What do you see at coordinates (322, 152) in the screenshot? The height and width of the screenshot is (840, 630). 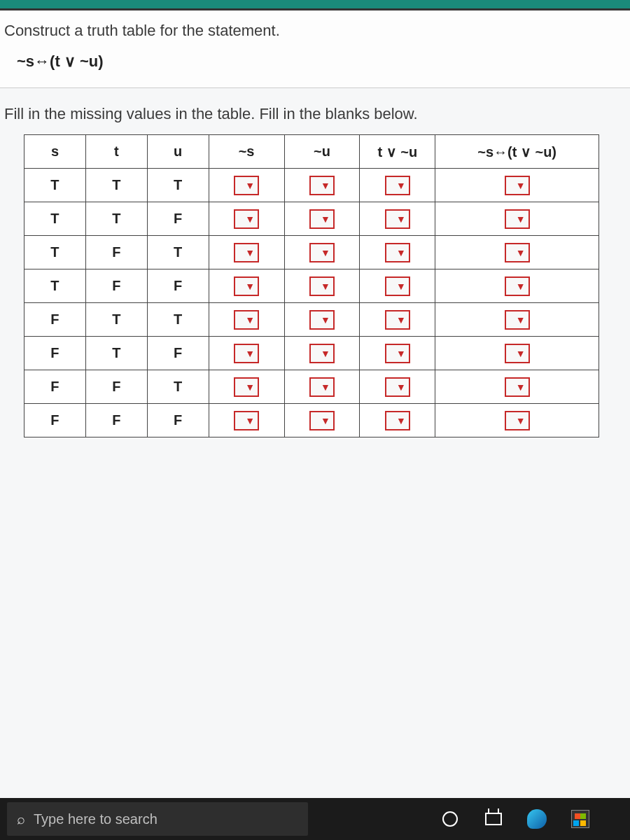 I see `header-not-u: ~u` at bounding box center [322, 152].